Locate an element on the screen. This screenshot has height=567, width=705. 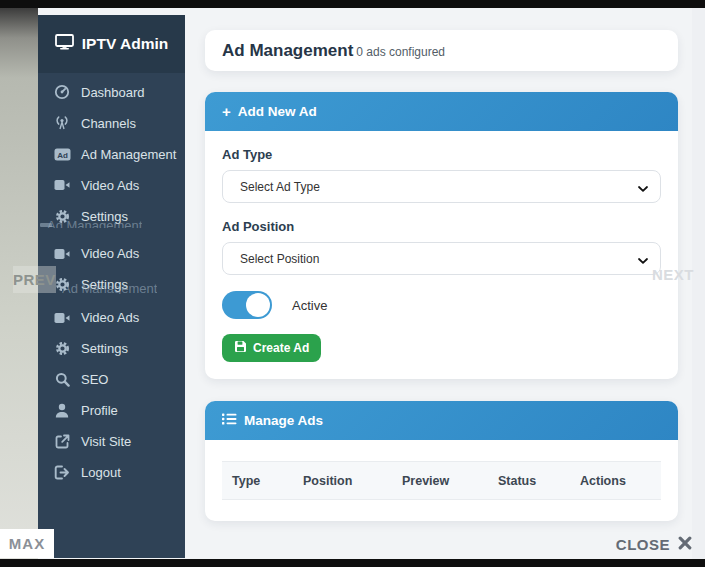
ad-position-selected-value: Select Position is located at coordinates (280, 259).